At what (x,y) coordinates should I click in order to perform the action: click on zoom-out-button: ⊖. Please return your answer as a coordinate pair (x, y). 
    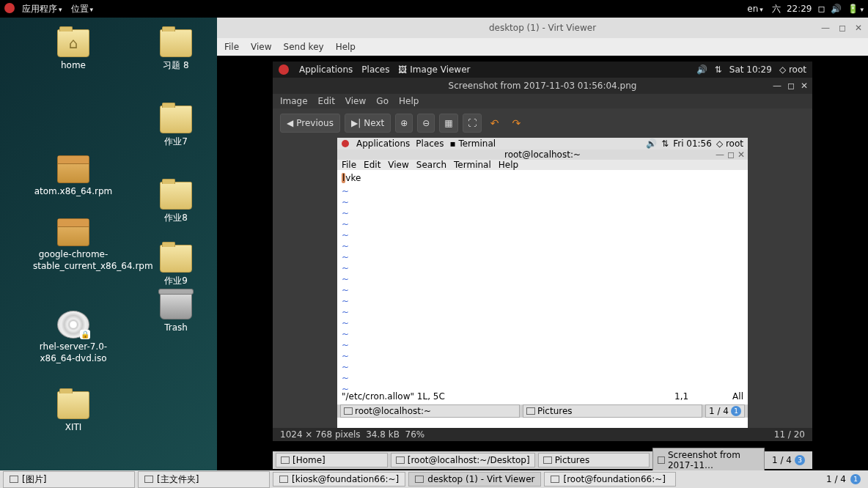
    Looking at the image, I should click on (426, 123).